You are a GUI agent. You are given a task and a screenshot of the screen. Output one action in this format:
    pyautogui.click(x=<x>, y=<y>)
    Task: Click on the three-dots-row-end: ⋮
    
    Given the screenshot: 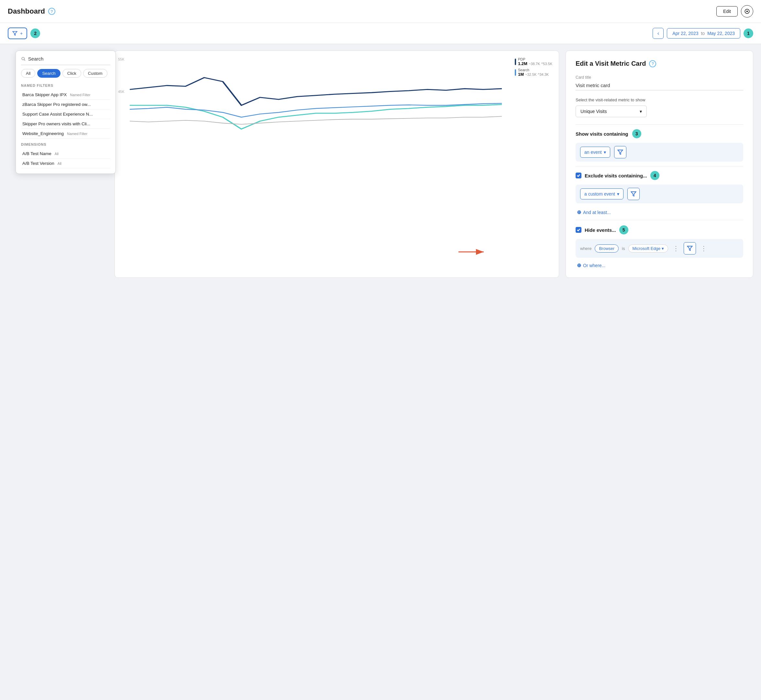 What is the action you would take?
    pyautogui.click(x=704, y=248)
    